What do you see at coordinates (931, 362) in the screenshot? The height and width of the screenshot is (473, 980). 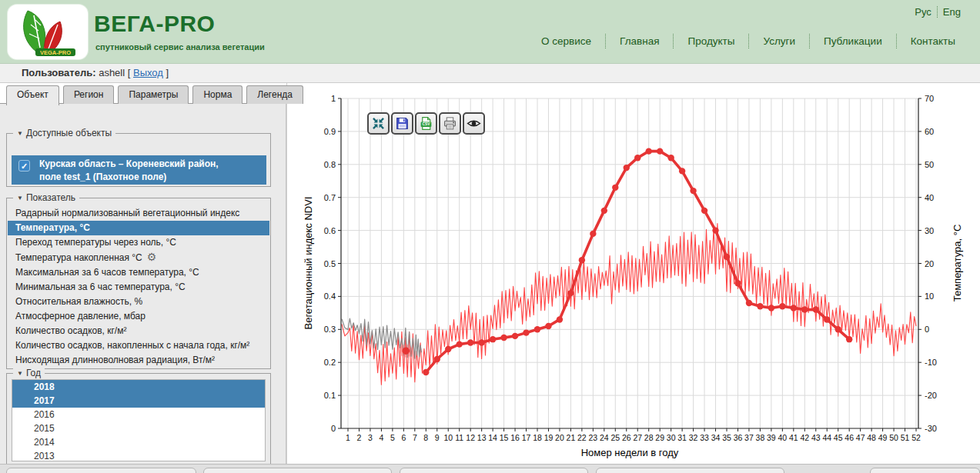 I see `svg-text: -10` at bounding box center [931, 362].